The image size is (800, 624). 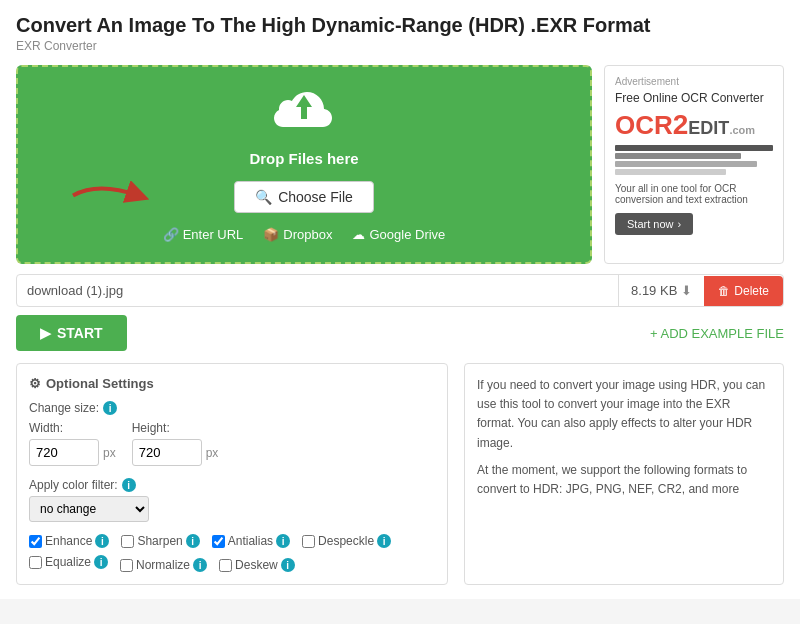 What do you see at coordinates (308, 542) in the screenshot?
I see `despeckle-checkbox` at bounding box center [308, 542].